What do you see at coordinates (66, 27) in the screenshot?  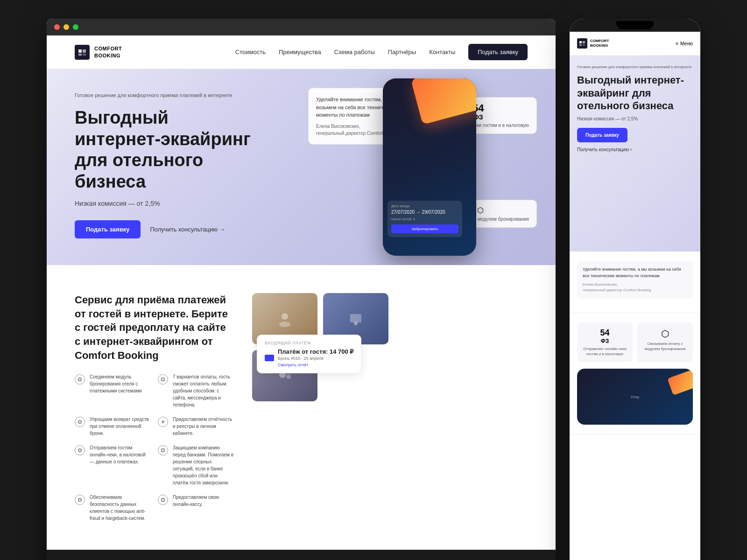 I see `browser-dot-yellow` at bounding box center [66, 27].